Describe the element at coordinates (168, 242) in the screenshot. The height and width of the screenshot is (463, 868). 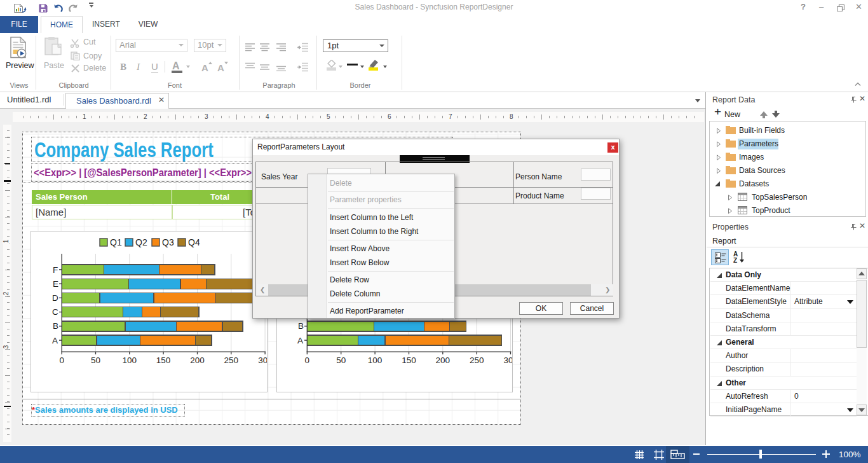
I see `svg-text: Q3` at that location.